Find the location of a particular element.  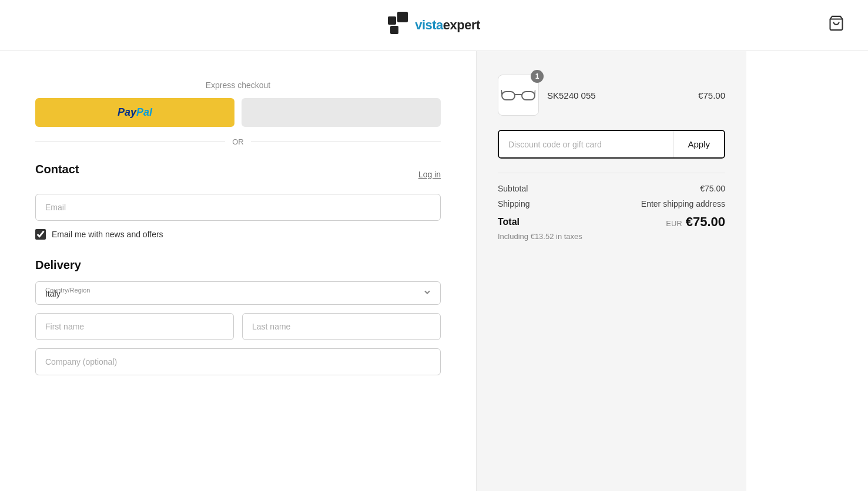

logo-icon is located at coordinates (400, 25).